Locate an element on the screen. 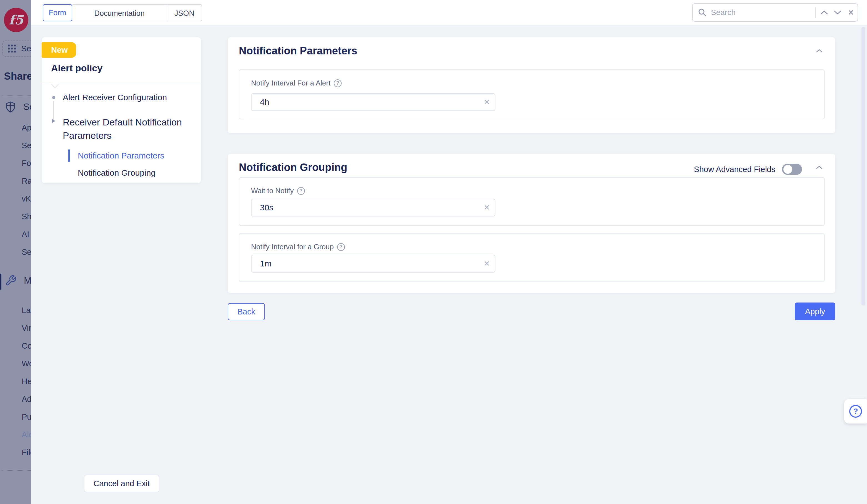 The image size is (867, 504). sidebar-item: Rat is located at coordinates (26, 181).